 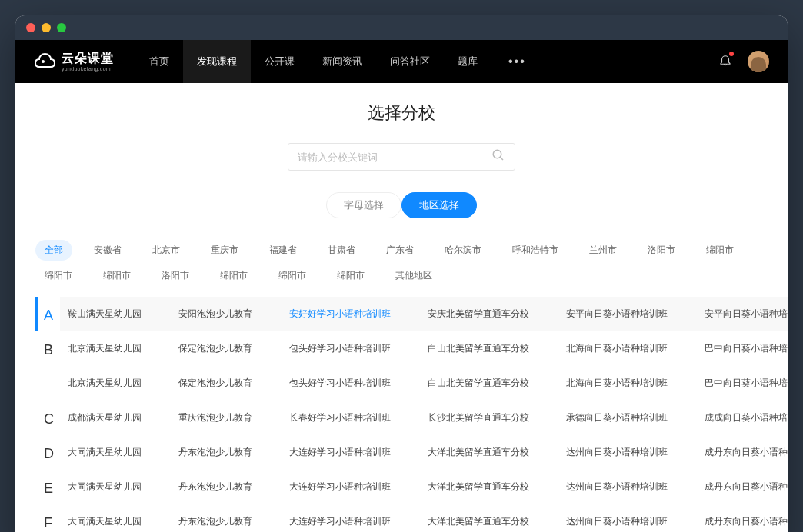 What do you see at coordinates (395, 157) in the screenshot?
I see `search-input` at bounding box center [395, 157].